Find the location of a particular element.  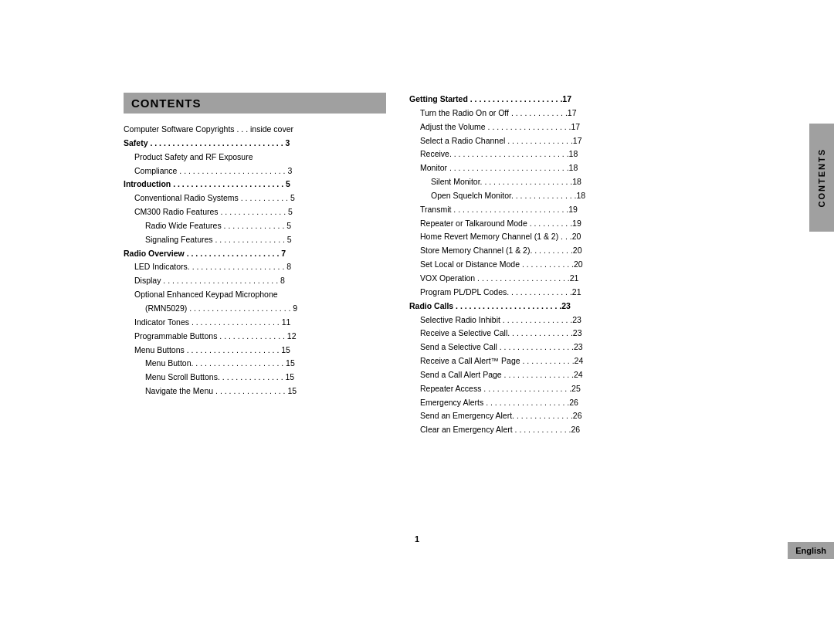

toc-entry: Indicator Tones . . . . . . . . . . . . … is located at coordinates (255, 323).